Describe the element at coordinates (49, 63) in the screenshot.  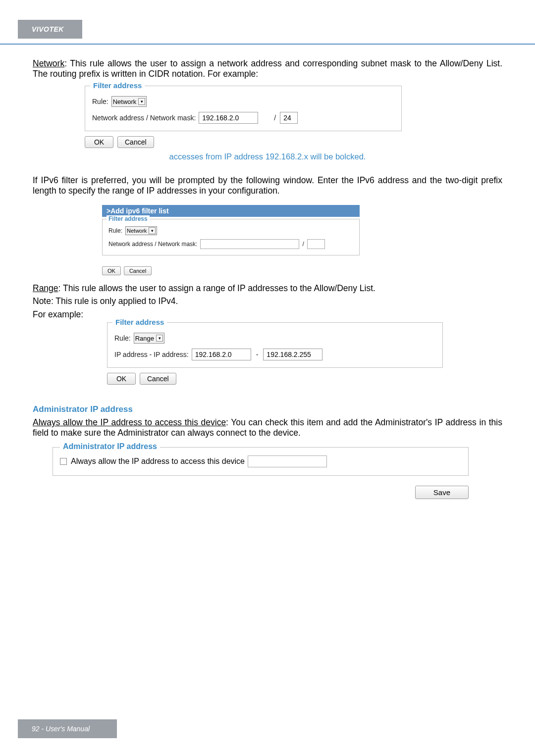
I see `network-underline: Network` at that location.